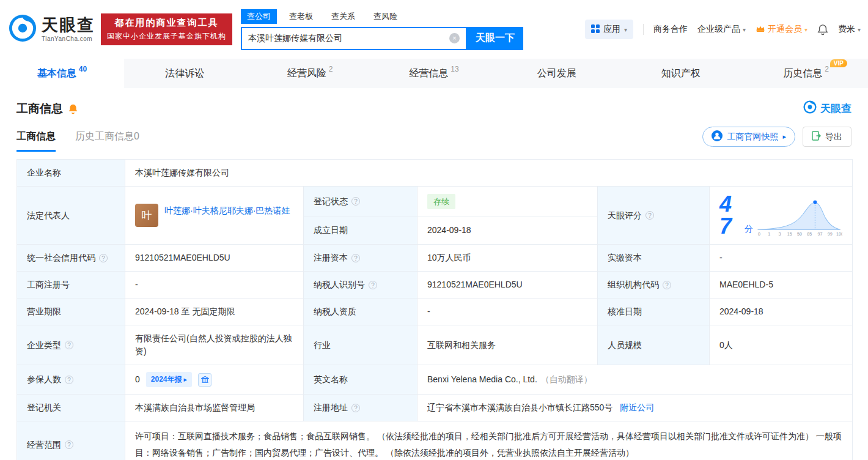 The height and width of the screenshot is (460, 868). I want to click on annual-report-icon, so click(205, 380).